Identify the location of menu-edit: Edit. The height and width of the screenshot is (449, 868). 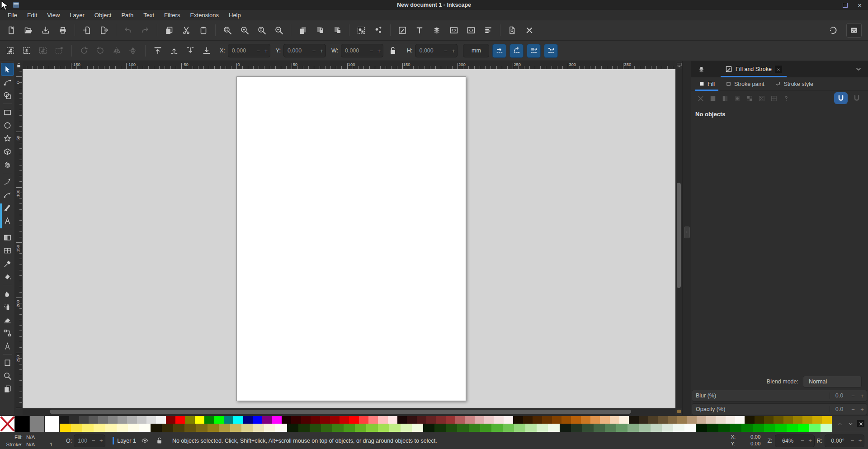
(32, 15).